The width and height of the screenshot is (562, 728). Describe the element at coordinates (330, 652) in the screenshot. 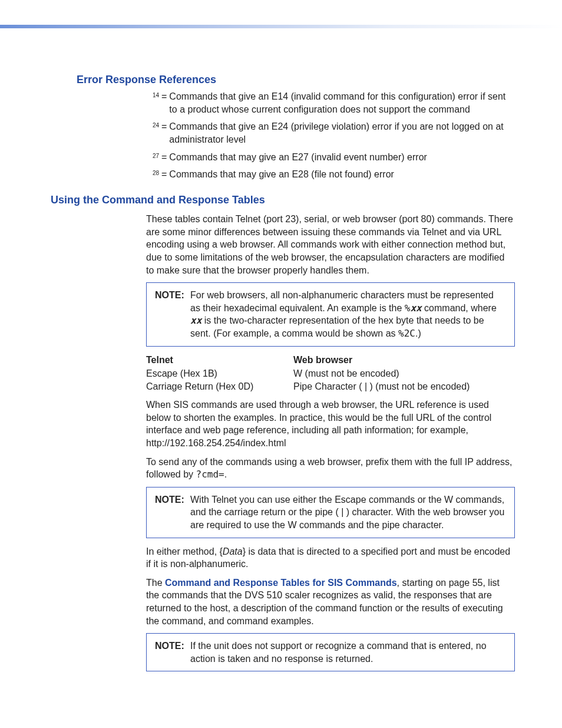

I see `note-unsupported-command: NOTE: If the unit does not support or re…` at that location.